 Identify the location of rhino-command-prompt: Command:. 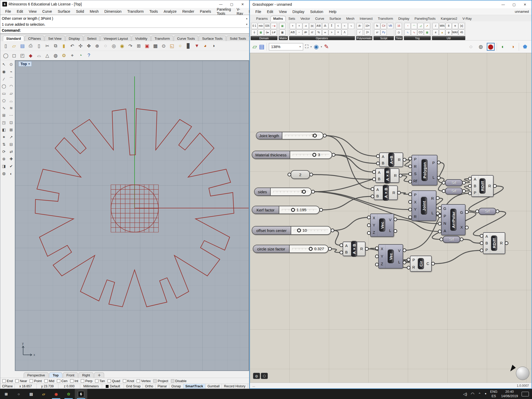
(125, 31).